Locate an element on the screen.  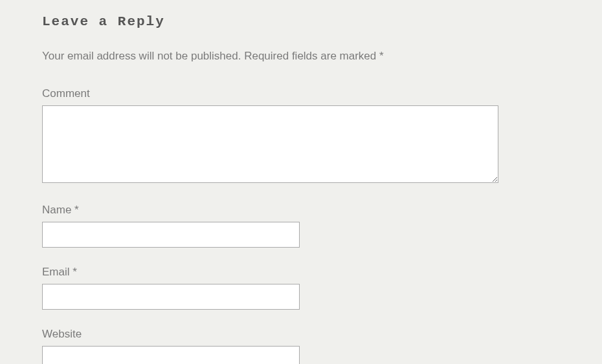
email-input is located at coordinates (171, 297).